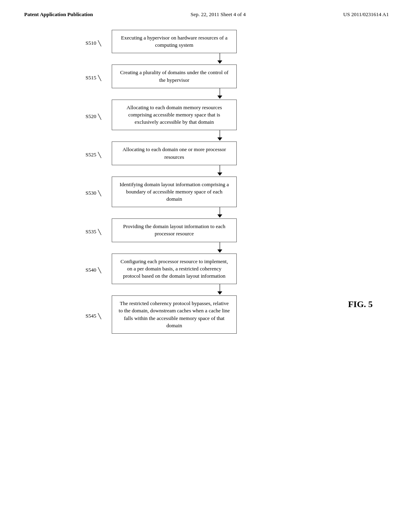 The image size is (413, 532). I want to click on chevron-icon-s525: ╲, so click(100, 155).